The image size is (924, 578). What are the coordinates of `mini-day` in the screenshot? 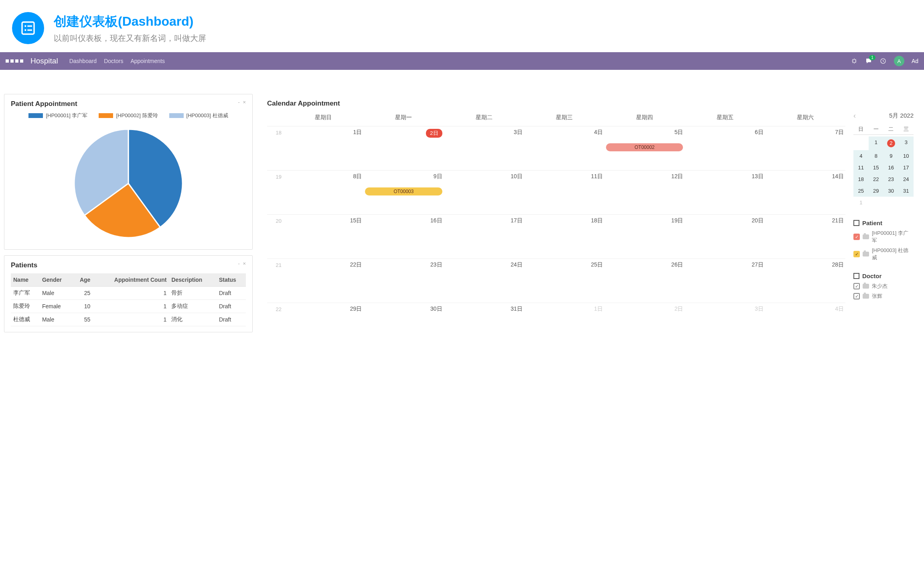 It's located at (861, 143).